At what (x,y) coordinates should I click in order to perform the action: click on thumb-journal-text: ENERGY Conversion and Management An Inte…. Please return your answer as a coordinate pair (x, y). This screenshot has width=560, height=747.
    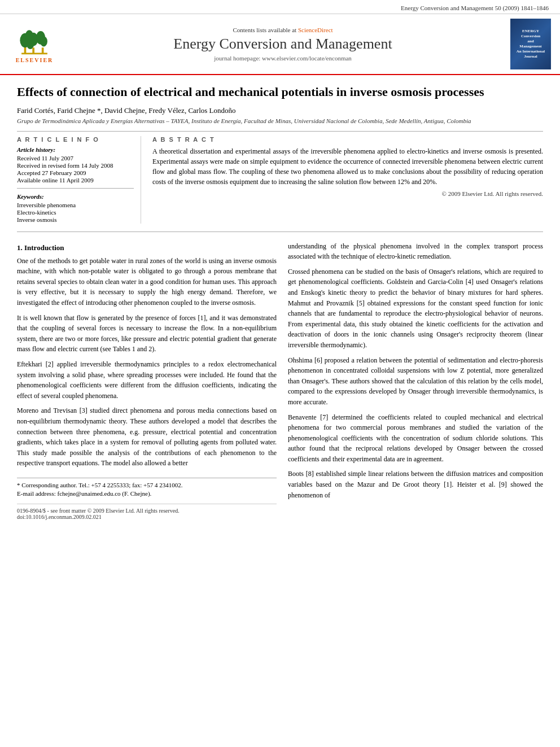
    Looking at the image, I should click on (531, 44).